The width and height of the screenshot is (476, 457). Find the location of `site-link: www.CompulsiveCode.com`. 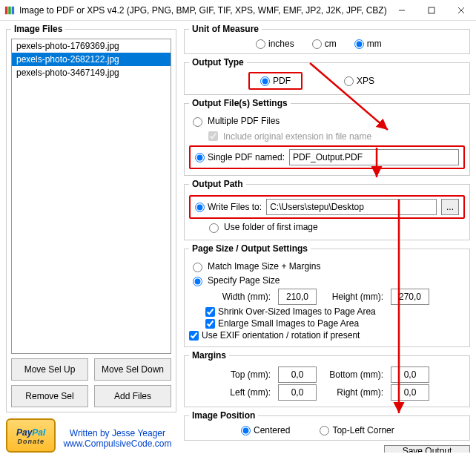

site-link: www.CompulsiveCode.com is located at coordinates (117, 444).